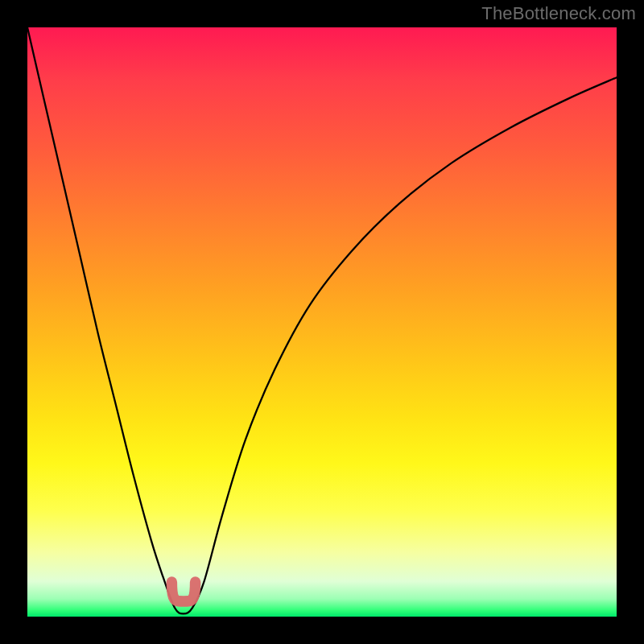 The image size is (644, 644). Describe the element at coordinates (559, 14) in the screenshot. I see `watermark-label: TheBottleneck.com` at that location.